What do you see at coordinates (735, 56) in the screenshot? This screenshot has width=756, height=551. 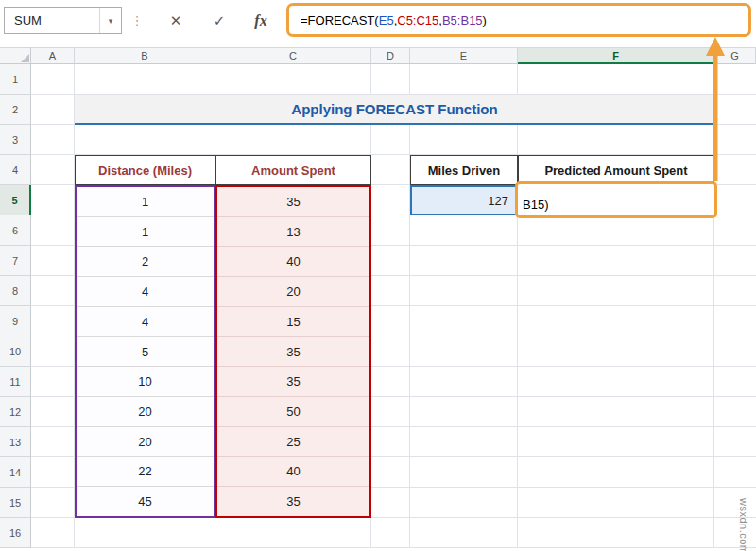 I see `col-header-g: G` at bounding box center [735, 56].